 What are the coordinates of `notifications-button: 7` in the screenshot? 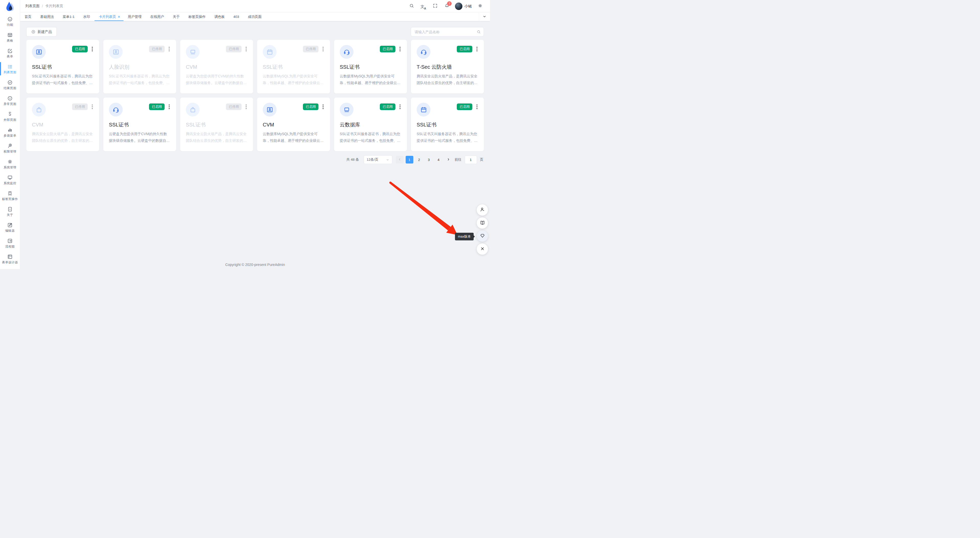 It's located at (447, 6).